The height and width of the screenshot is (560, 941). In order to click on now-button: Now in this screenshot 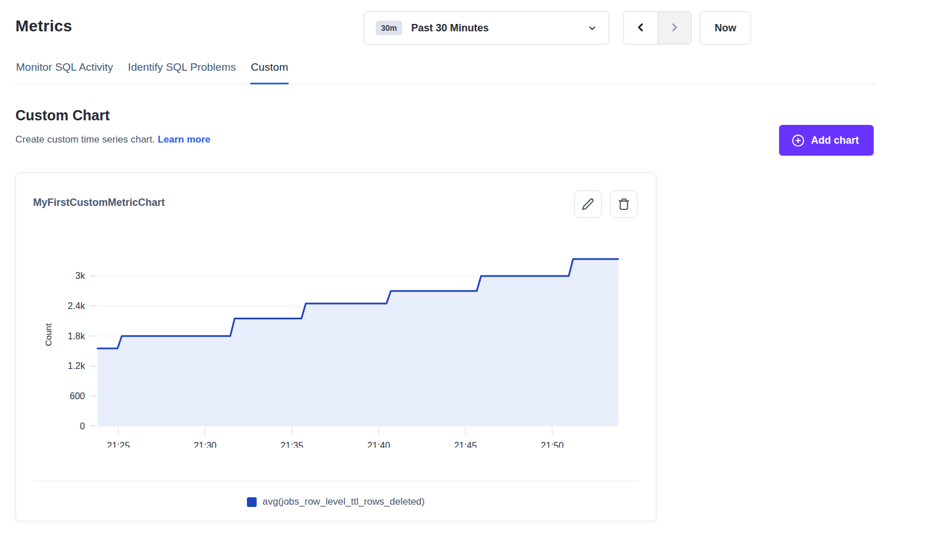, I will do `click(725, 28)`.